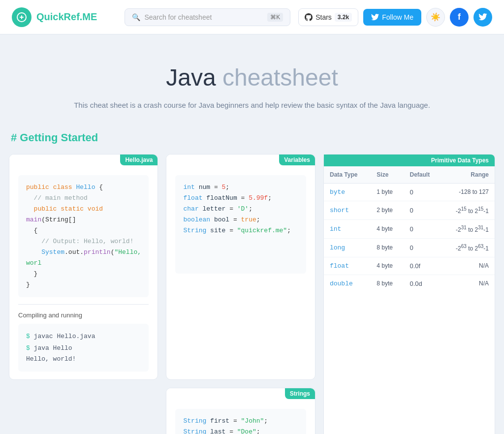 Image resolution: width=504 pixels, height=434 pixels. Describe the element at coordinates (84, 347) in the screenshot. I see `commands-section: $ javac Hello.java $ java Hello Hello, w…` at that location.